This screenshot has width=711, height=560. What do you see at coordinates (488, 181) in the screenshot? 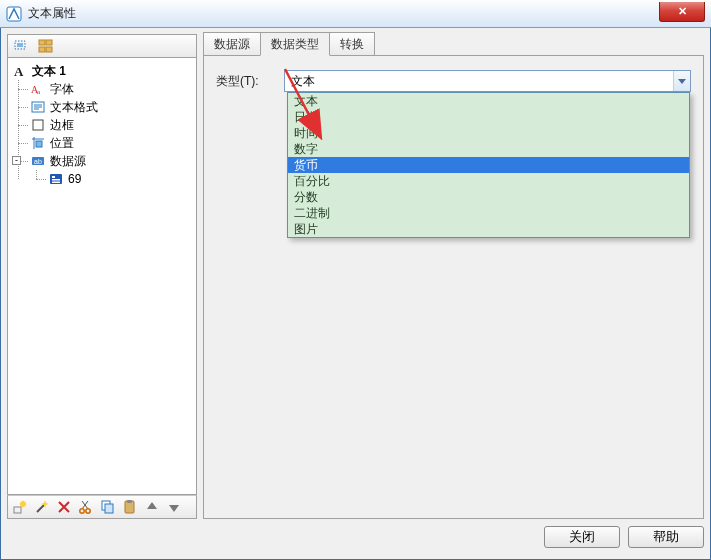
I see `dropdown-option: 百分比` at bounding box center [488, 181].